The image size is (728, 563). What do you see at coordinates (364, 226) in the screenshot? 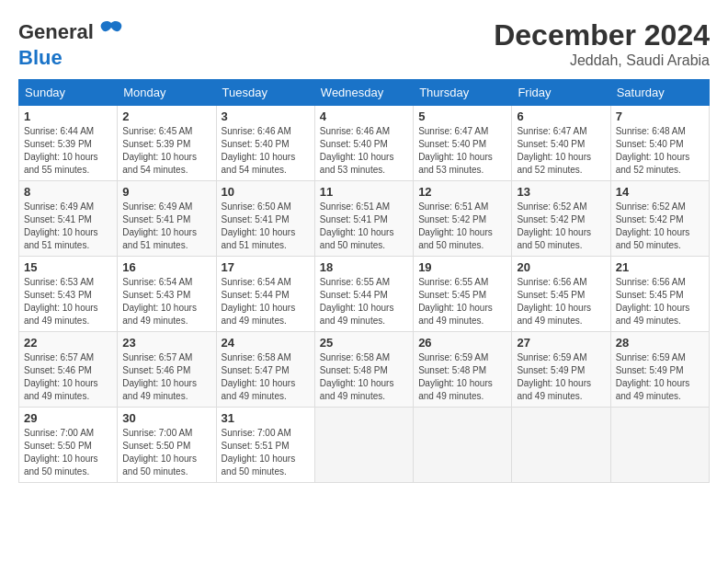
I see `day-info: Sunrise: 6:51 AMSunset: 5:41 PMDaylight:…` at bounding box center [364, 226].